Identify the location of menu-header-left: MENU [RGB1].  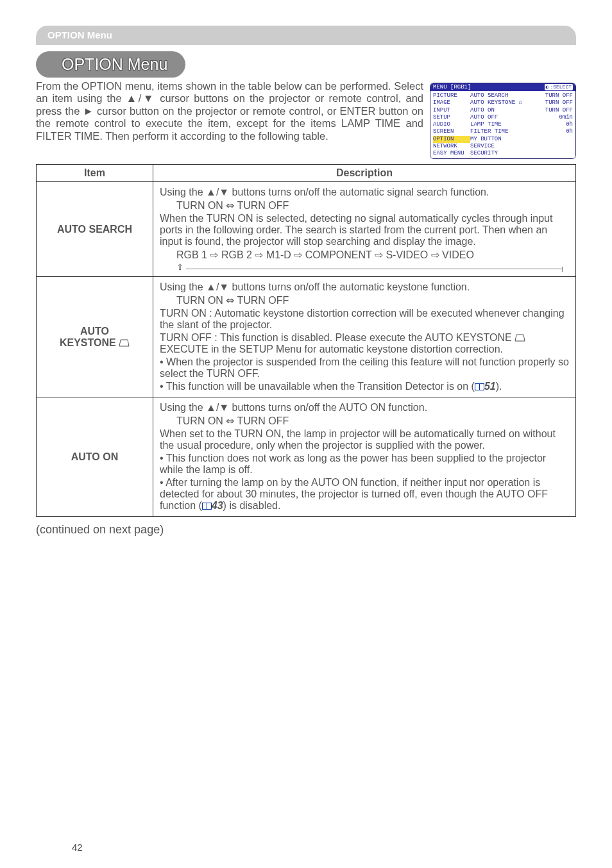
(452, 87).